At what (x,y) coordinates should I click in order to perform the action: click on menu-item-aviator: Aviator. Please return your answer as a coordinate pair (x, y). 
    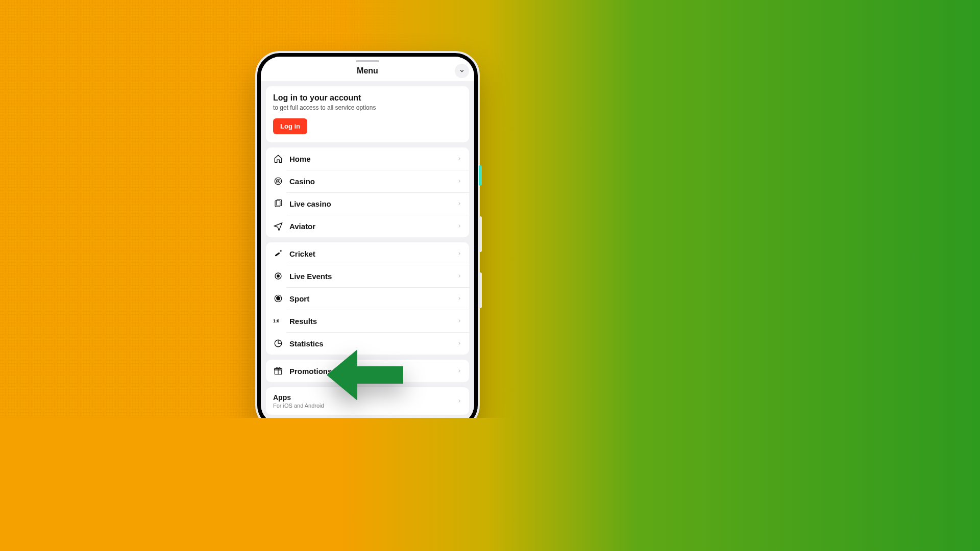
    Looking at the image, I should click on (368, 226).